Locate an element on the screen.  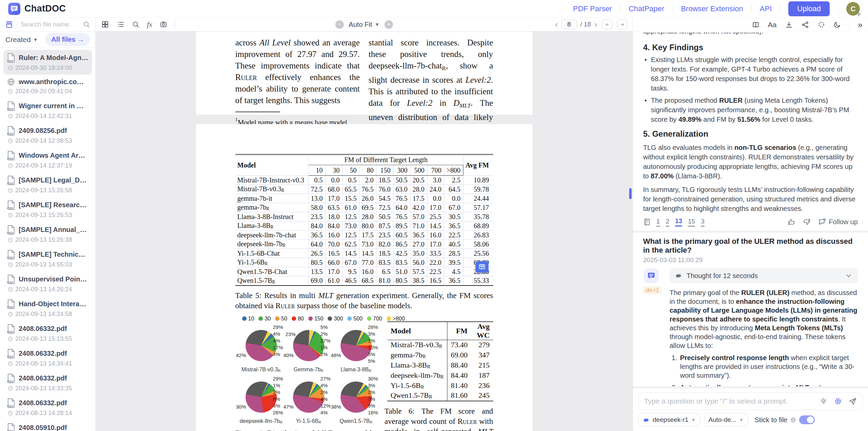
file-item: PDF[SAMPLE] Research_Paper.pdf2024-09-13… is located at coordinates (47, 210).